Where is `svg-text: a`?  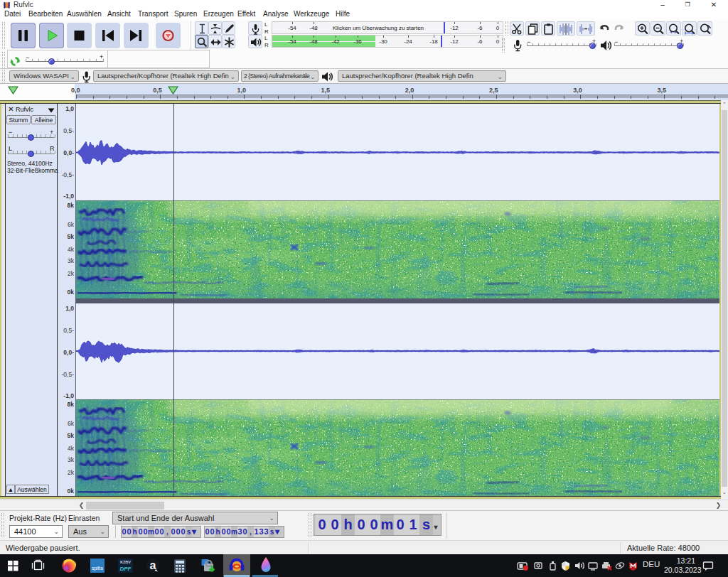 svg-text: a is located at coordinates (154, 566).